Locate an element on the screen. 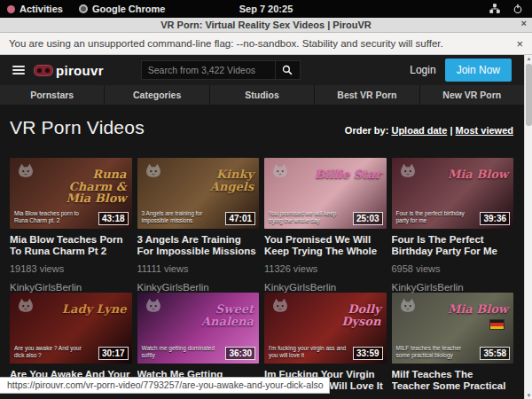 Image resolution: width=532 pixels, height=399 pixels. order-by-label: Order by: is located at coordinates (367, 130).